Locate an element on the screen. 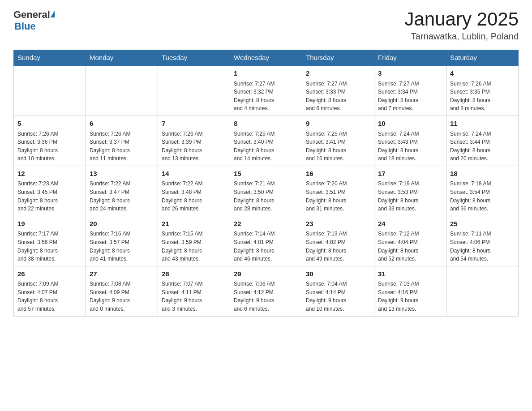 The width and height of the screenshot is (532, 411). logo-blue-text: Blue is located at coordinates (25, 26).